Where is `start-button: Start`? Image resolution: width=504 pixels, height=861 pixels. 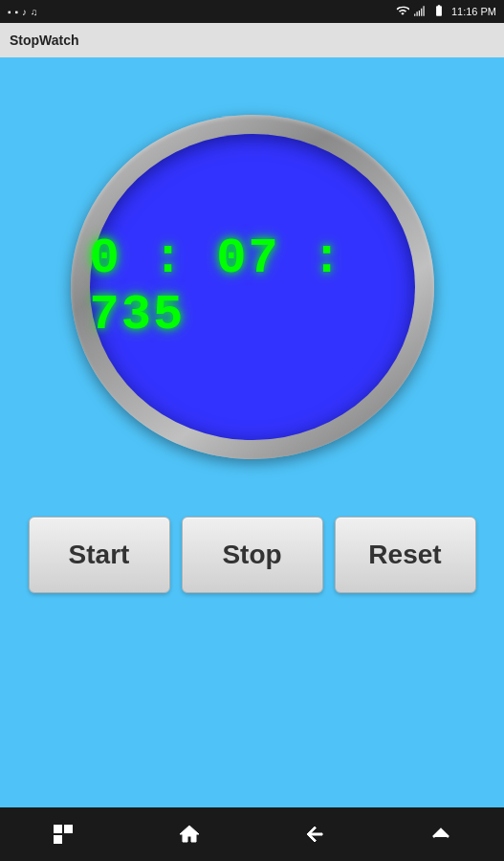
start-button: Start is located at coordinates (99, 555).